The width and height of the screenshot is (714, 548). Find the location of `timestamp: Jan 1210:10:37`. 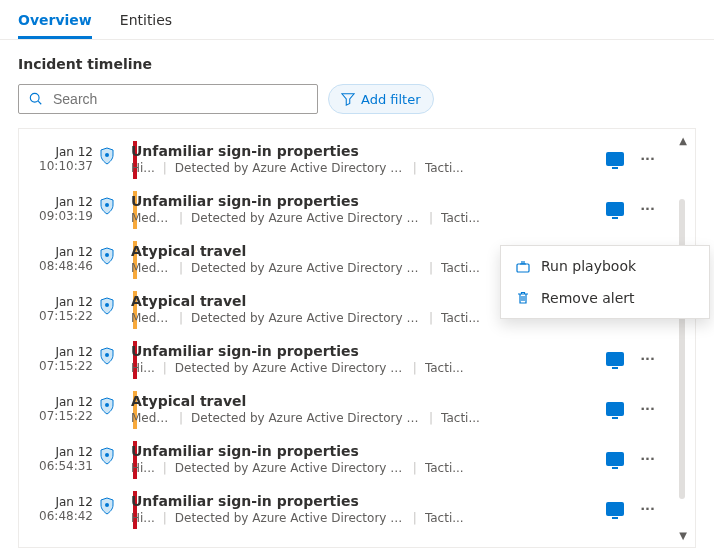

timestamp: Jan 1210:10:37 is located at coordinates (66, 157).